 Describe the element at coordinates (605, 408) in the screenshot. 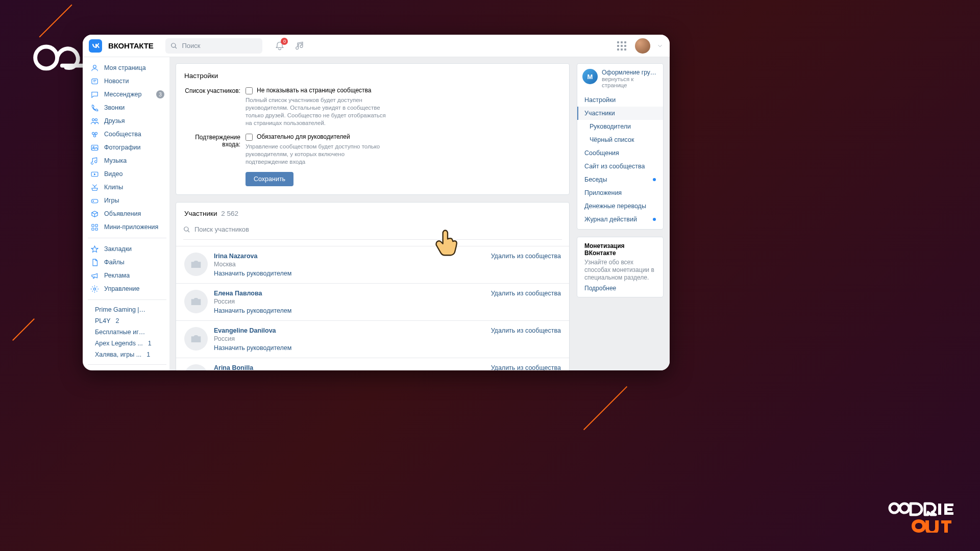

I see `decor-line-icon` at that location.